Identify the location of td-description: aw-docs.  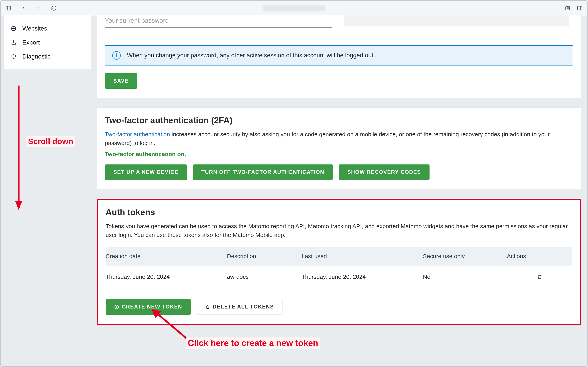
(264, 277).